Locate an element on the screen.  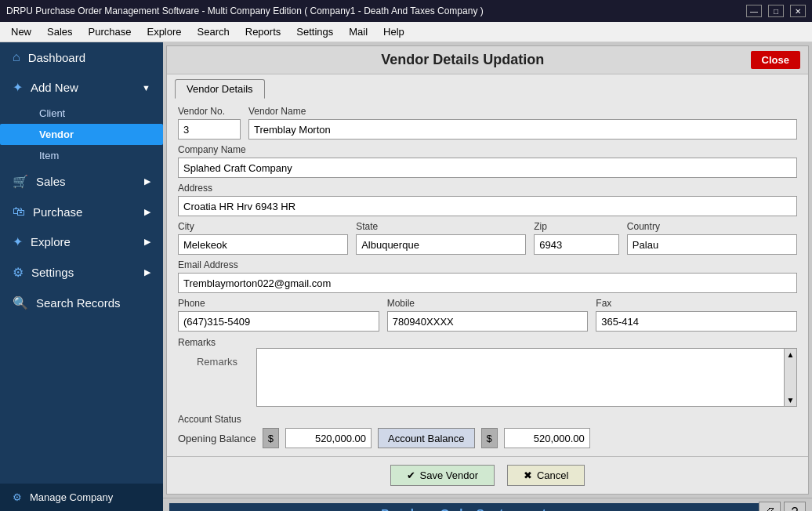
help-icon: ? is located at coordinates (795, 508).